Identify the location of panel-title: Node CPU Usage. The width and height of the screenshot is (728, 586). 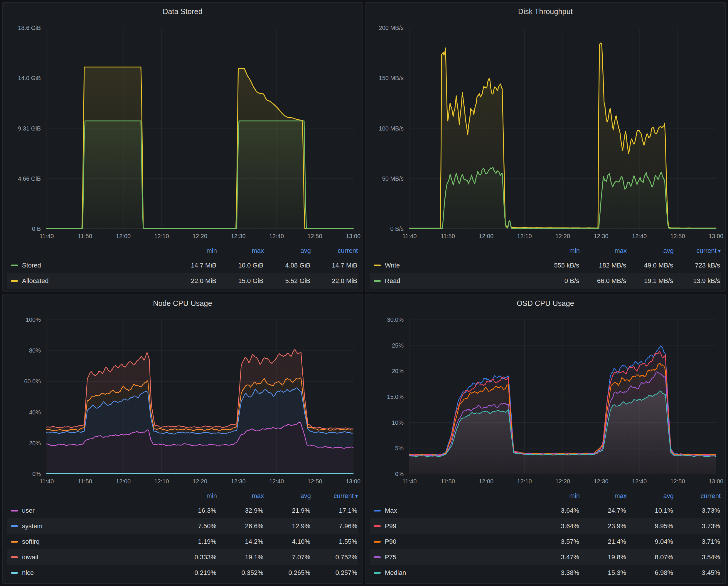
(182, 303).